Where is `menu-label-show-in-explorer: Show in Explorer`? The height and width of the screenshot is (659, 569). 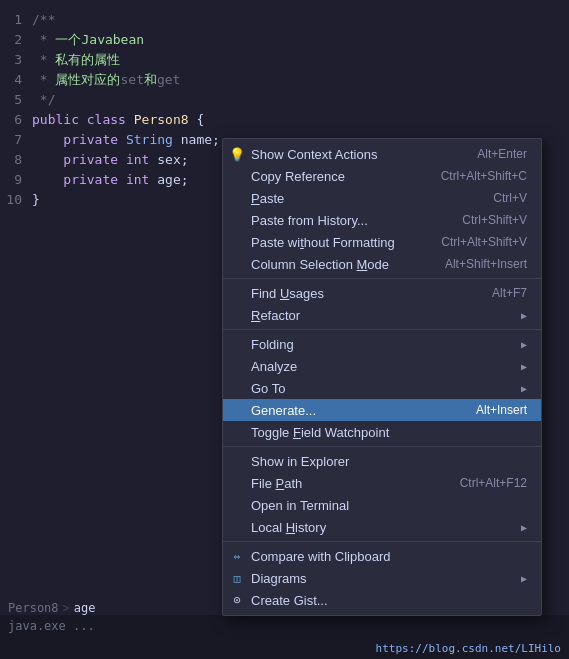 menu-label-show-in-explorer: Show in Explorer is located at coordinates (300, 462).